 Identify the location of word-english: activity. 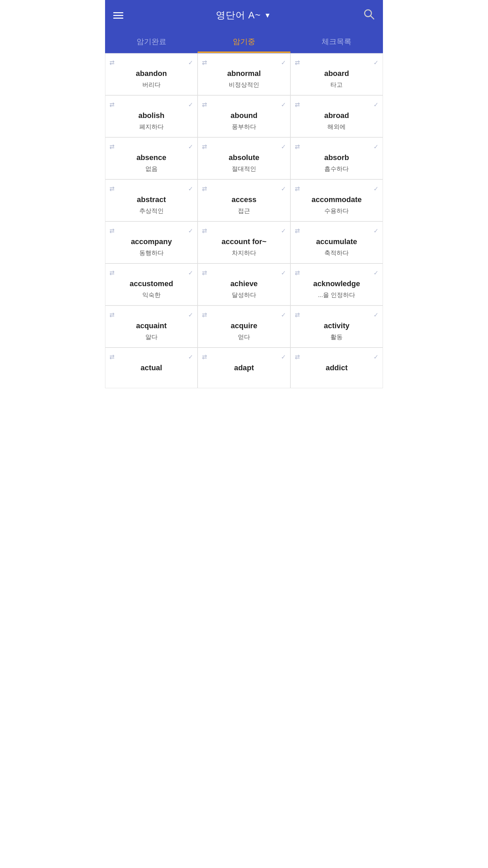
(337, 326).